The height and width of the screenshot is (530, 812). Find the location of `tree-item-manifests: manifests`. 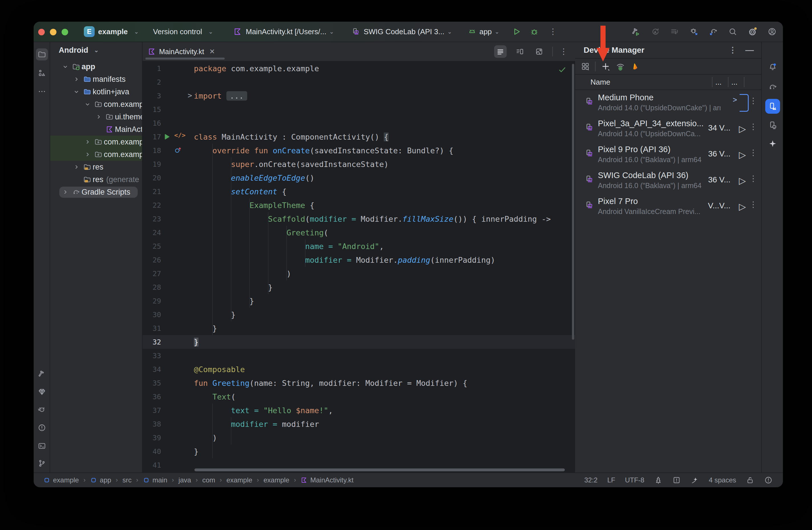

tree-item-manifests: manifests is located at coordinates (96, 79).